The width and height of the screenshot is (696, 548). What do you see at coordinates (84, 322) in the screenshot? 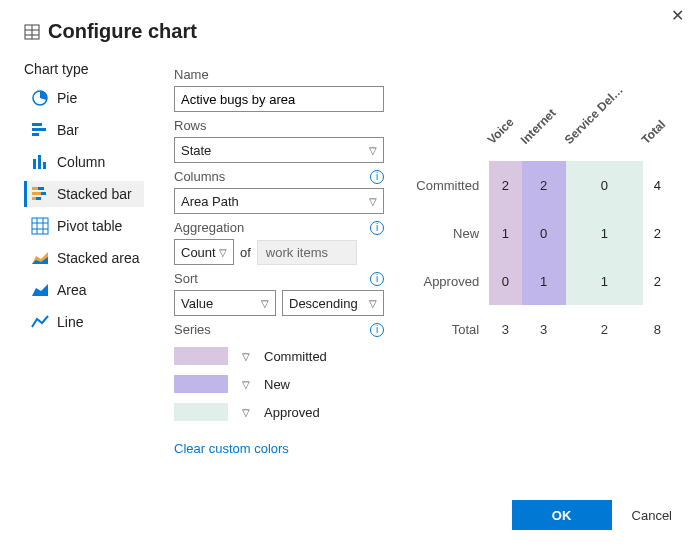
I see `chart-type-line: Line` at bounding box center [84, 322].